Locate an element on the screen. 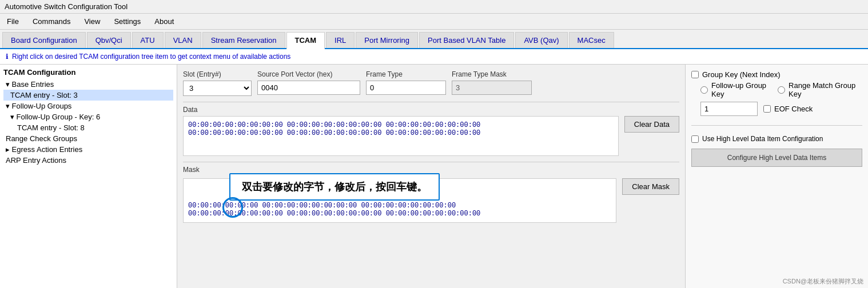 Image resolution: width=868 pixels, height=288 pixels. sidebar-item-arp-entry-actions: ARP Entry Actions is located at coordinates (88, 160).